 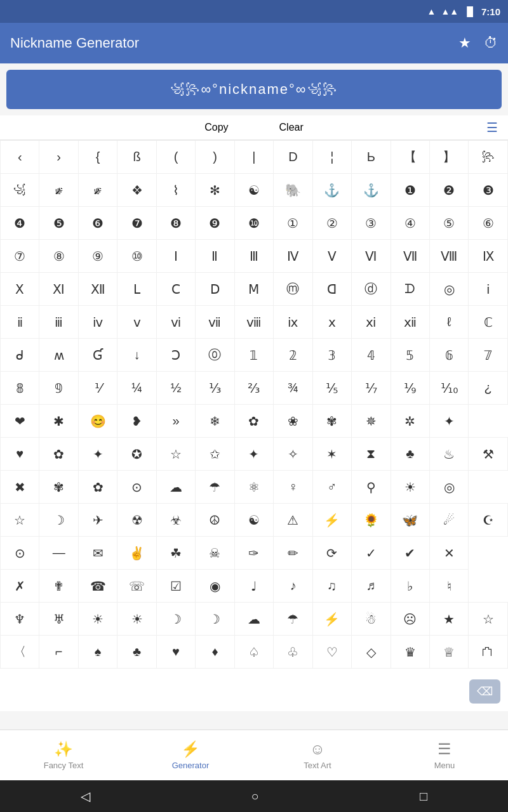 What do you see at coordinates (331, 388) in the screenshot?
I see `symbol-cell: ⅕` at bounding box center [331, 388].